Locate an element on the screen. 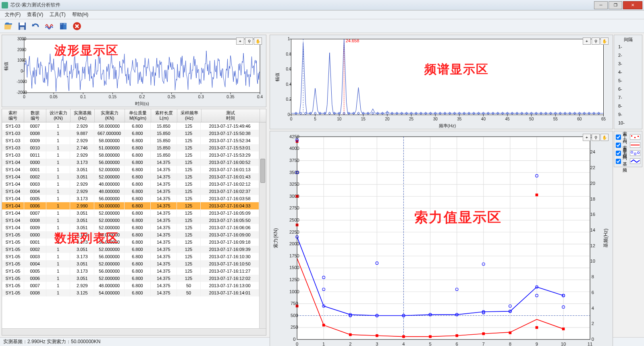 The height and width of the screenshot is (346, 644). table-row: SY1-03000912.92958.0000006.80015.8501252… is located at coordinates (131, 141).